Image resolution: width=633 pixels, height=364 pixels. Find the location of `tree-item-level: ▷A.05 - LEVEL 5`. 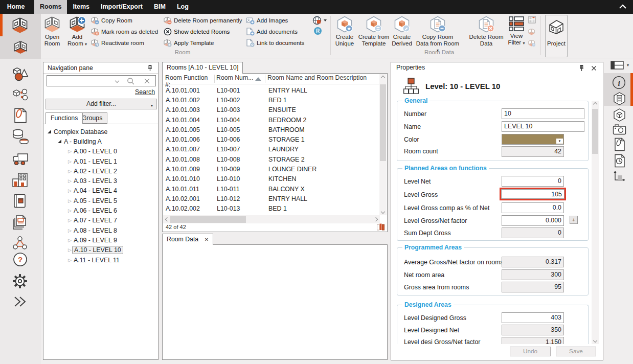

tree-item-level: ▷A.05 - LEVEL 5 is located at coordinates (101, 200).